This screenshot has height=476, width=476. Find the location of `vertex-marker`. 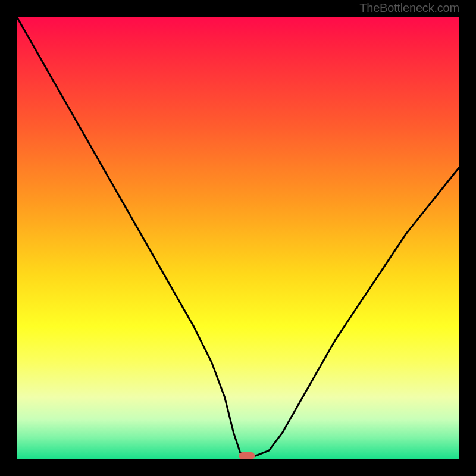

vertex-marker is located at coordinates (248, 456).